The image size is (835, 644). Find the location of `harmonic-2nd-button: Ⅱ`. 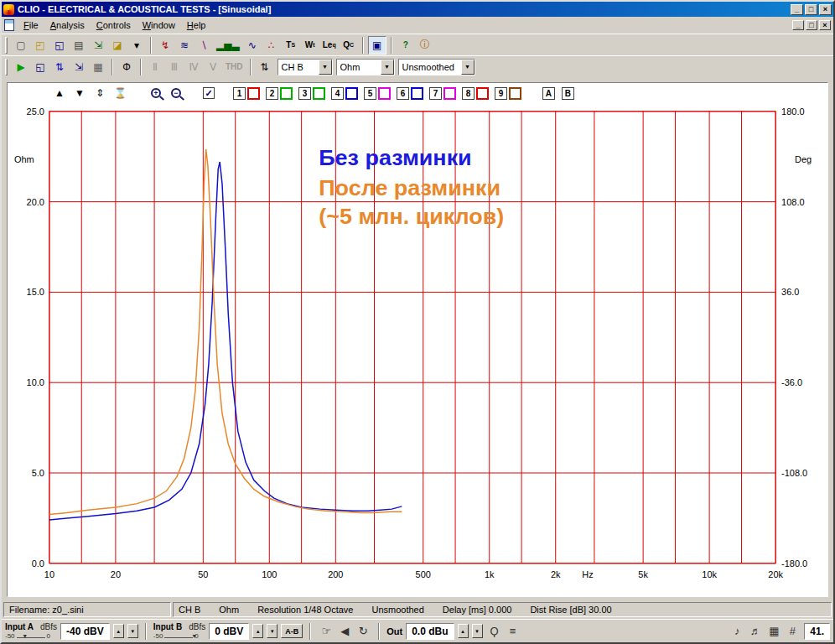

harmonic-2nd-button: Ⅱ is located at coordinates (155, 67).